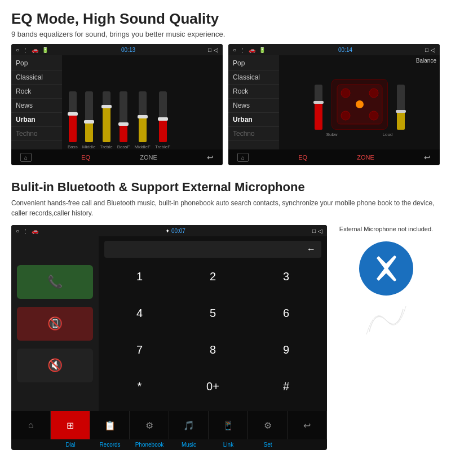  Describe the element at coordinates (286, 350) in the screenshot. I see `dial-9: 9` at that location.